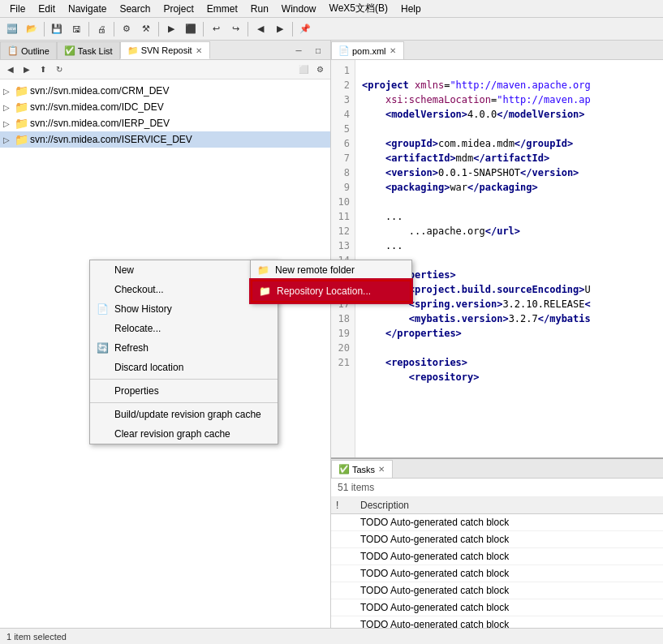 The image size is (663, 644). I want to click on svn-back: ◀, so click(11, 70).